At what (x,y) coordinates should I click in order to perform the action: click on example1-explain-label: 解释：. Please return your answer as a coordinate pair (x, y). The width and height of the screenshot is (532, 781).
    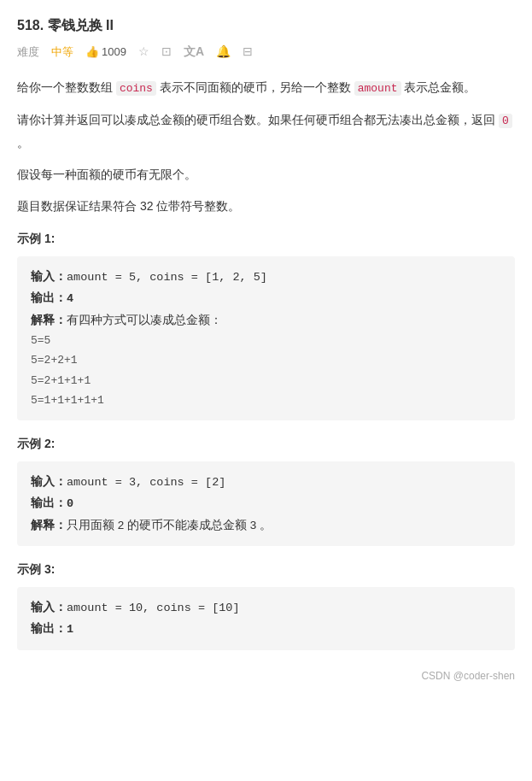
    Looking at the image, I should click on (49, 320).